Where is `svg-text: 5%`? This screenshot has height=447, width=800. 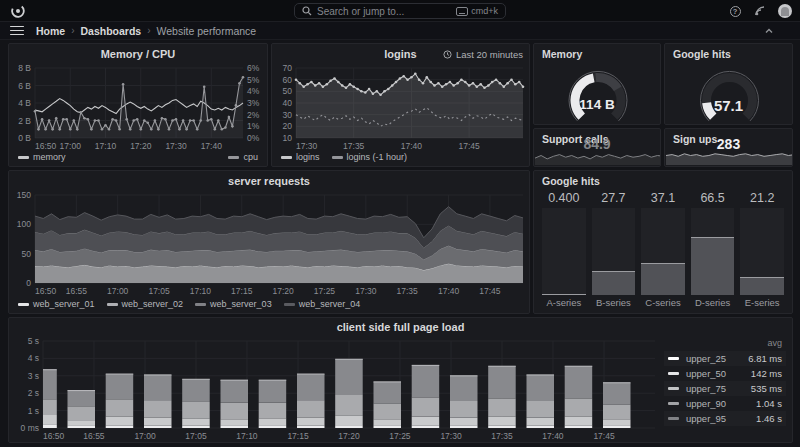 svg-text: 5% is located at coordinates (254, 80).